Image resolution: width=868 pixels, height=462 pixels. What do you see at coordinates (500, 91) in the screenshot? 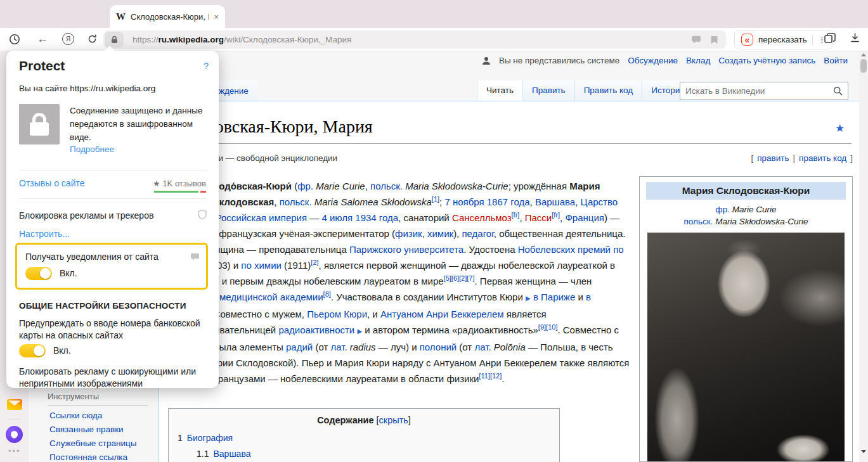
I see `tab-read: Читать` at bounding box center [500, 91].